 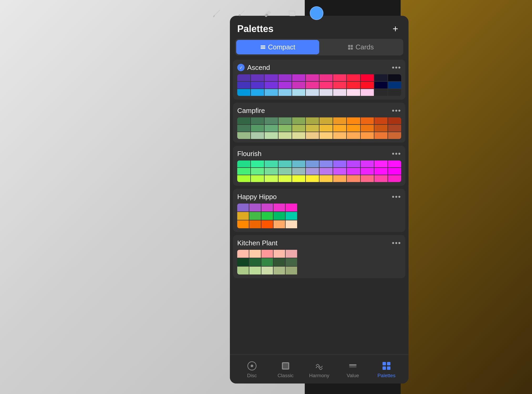 What do you see at coordinates (319, 166) in the screenshot?
I see `palette-item-flourish: Flourish •••` at bounding box center [319, 166].